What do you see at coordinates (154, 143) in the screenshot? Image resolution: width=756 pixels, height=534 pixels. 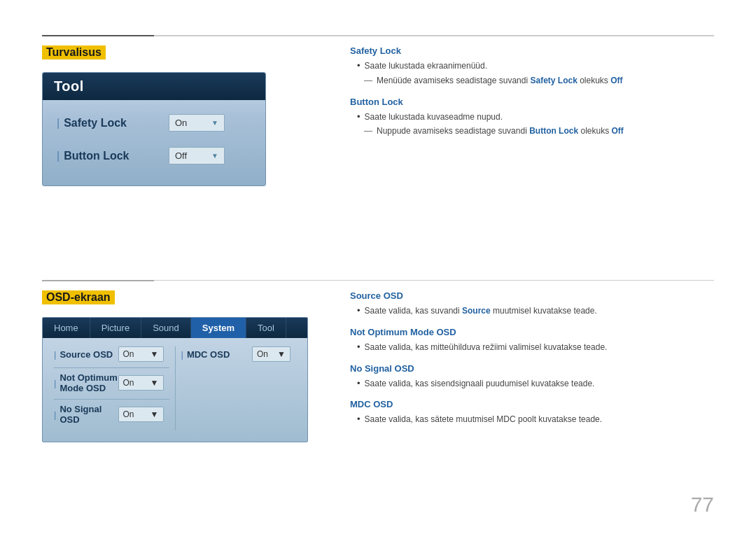 I see `tool-panel-body: Safety Lock On ▼ Button Lock Off ▼` at bounding box center [154, 143].